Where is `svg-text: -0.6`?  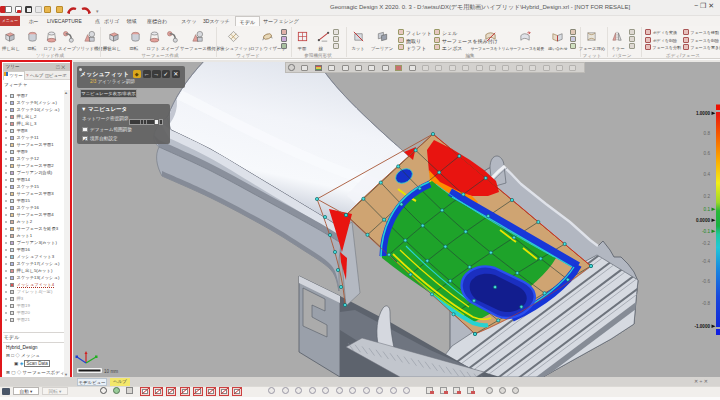 svg-text: -0.6 is located at coordinates (706, 282).